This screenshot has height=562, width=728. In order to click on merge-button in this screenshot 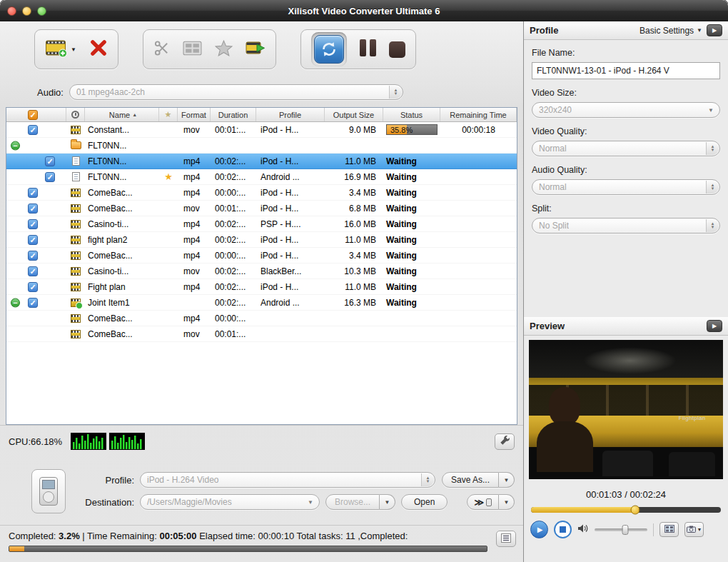, I will do `click(256, 50)`.